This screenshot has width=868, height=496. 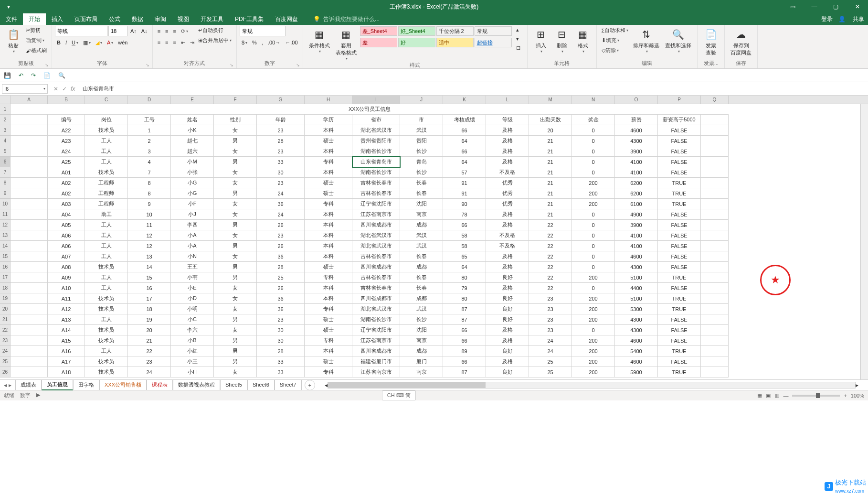 What do you see at coordinates (75, 43) in the screenshot?
I see `underline-button: U▾` at bounding box center [75, 43].